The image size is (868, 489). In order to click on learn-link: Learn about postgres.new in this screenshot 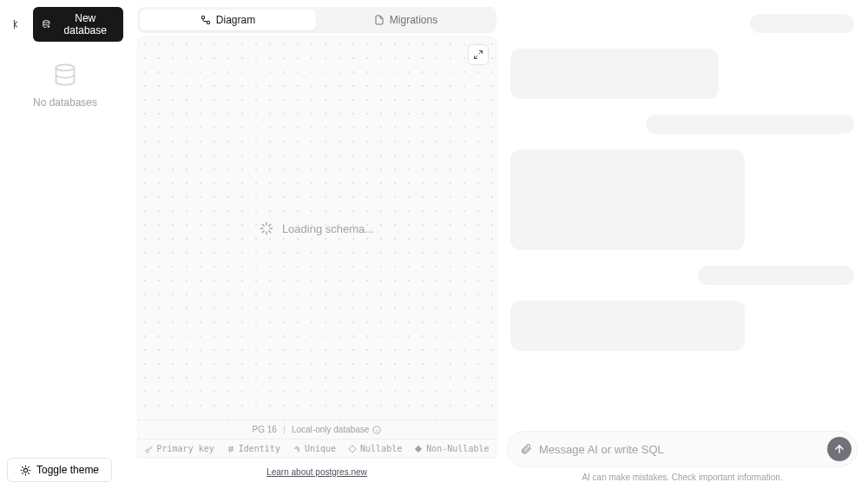, I will do `click(317, 472)`.